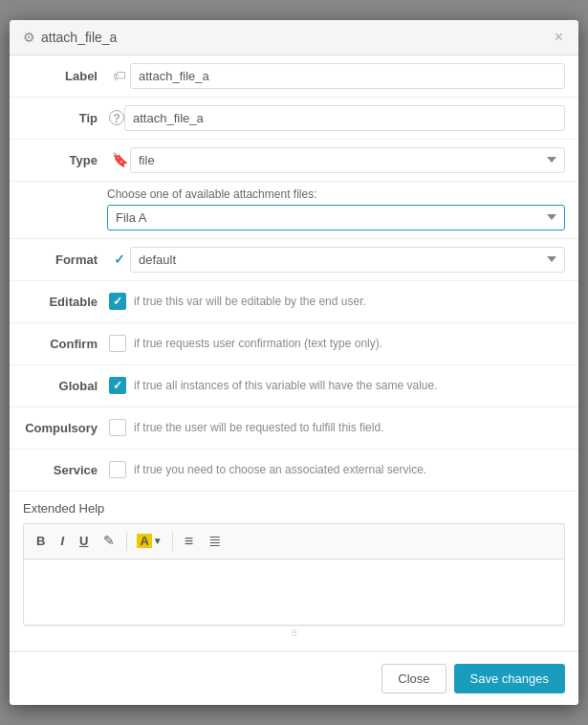 The width and height of the screenshot is (588, 725). I want to click on compulsory-checkbox, so click(118, 428).